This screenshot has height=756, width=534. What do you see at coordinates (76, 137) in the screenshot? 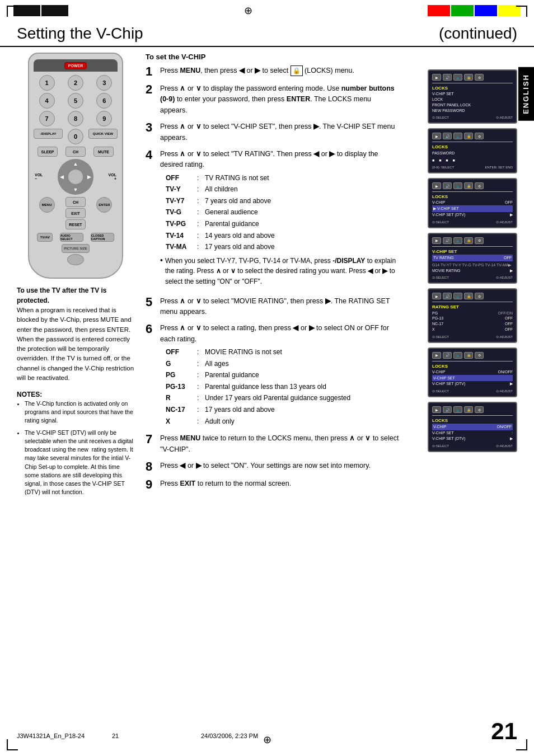
I see `btn-0: 0` at bounding box center [76, 137].